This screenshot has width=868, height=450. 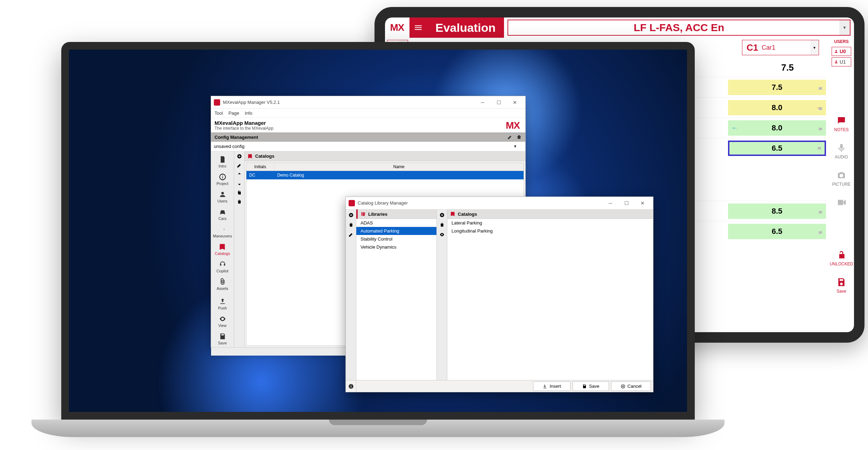 What do you see at coordinates (223, 282) in the screenshot?
I see `attachment-icon` at bounding box center [223, 282].